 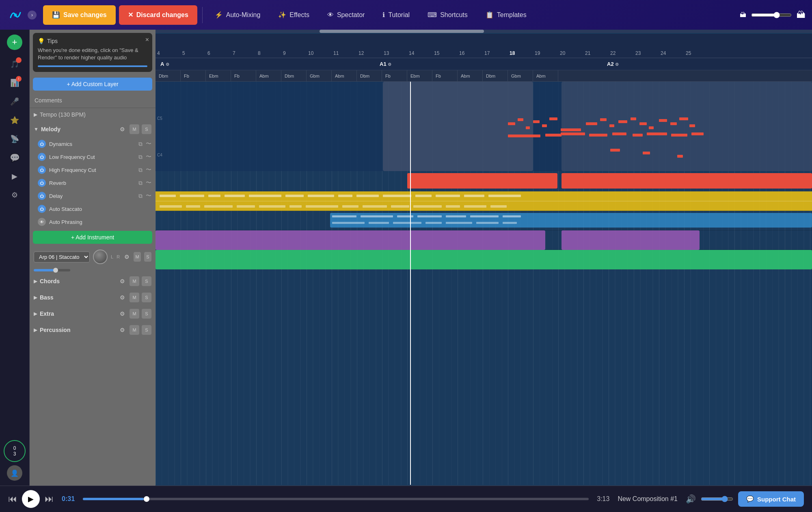 What do you see at coordinates (506, 15) in the screenshot?
I see `templates-button: 📋 Templates` at bounding box center [506, 15].